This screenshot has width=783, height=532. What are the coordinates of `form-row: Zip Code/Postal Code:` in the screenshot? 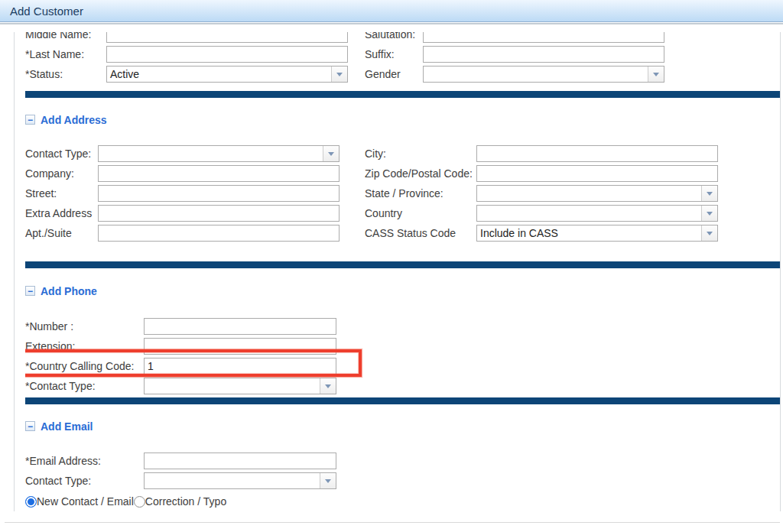 It's located at (541, 174).